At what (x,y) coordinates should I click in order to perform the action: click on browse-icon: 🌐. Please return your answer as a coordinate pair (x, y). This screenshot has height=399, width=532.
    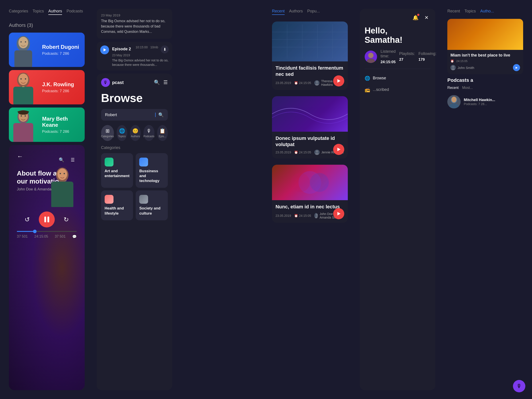
    Looking at the image, I should click on (367, 78).